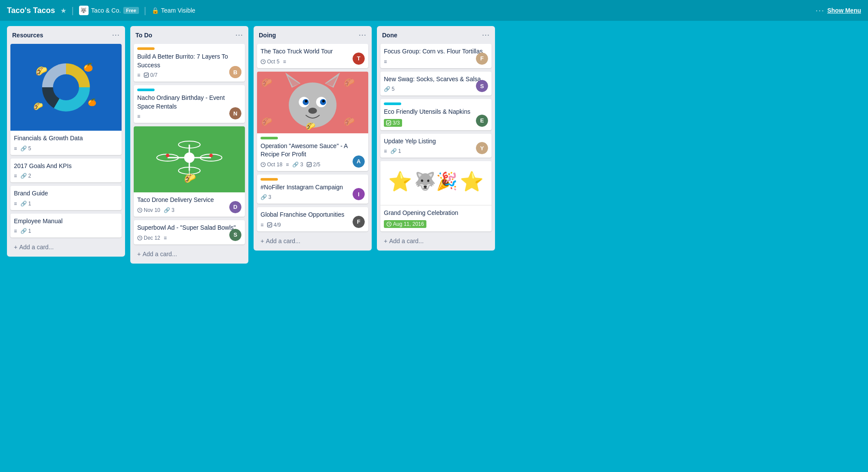 The image size is (868, 472). Describe the element at coordinates (66, 166) in the screenshot. I see `card-title-goals: 2017 Goals And KPIs` at that location.